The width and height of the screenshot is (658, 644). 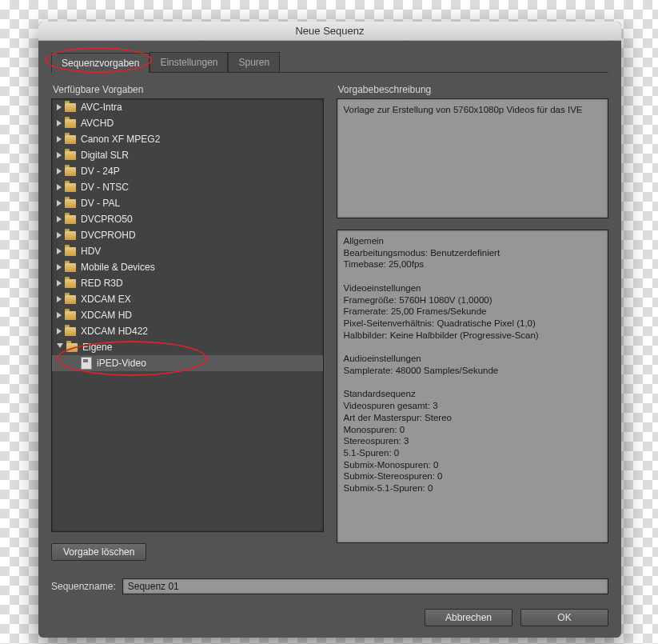 I want to click on folder-avchd: AVCHD, so click(x=187, y=123).